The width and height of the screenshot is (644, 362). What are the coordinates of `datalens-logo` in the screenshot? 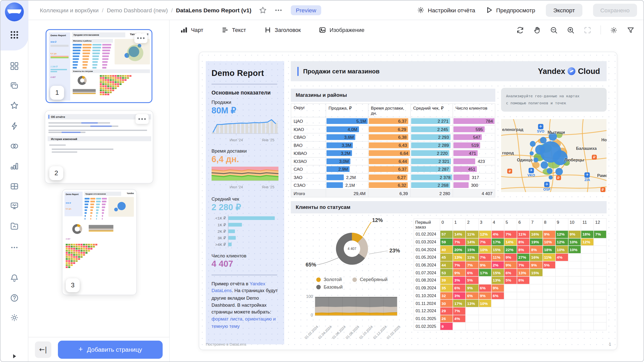 It's located at (15, 12).